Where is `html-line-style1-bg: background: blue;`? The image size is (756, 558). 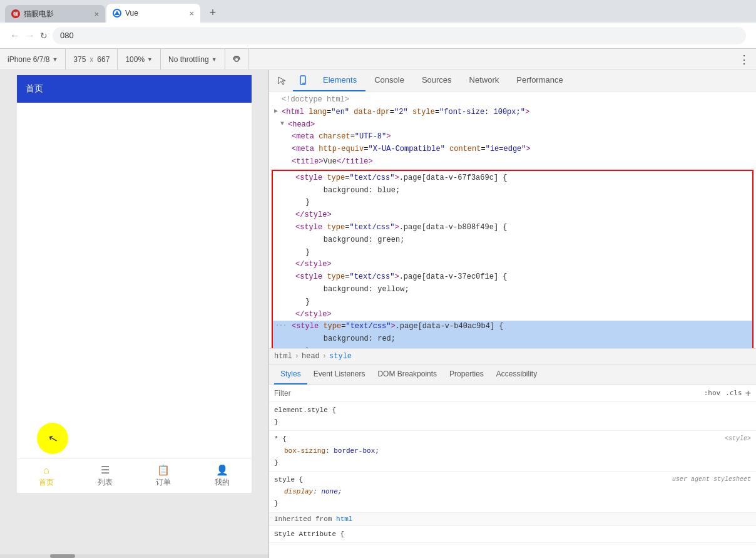
html-line-style1-bg: background: blue; is located at coordinates (513, 191).